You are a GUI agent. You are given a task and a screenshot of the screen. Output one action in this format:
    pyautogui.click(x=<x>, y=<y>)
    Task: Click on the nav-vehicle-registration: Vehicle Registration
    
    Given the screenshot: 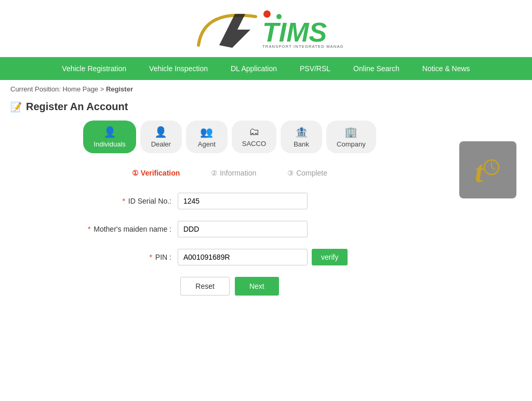 What is the action you would take?
    pyautogui.click(x=94, y=69)
    